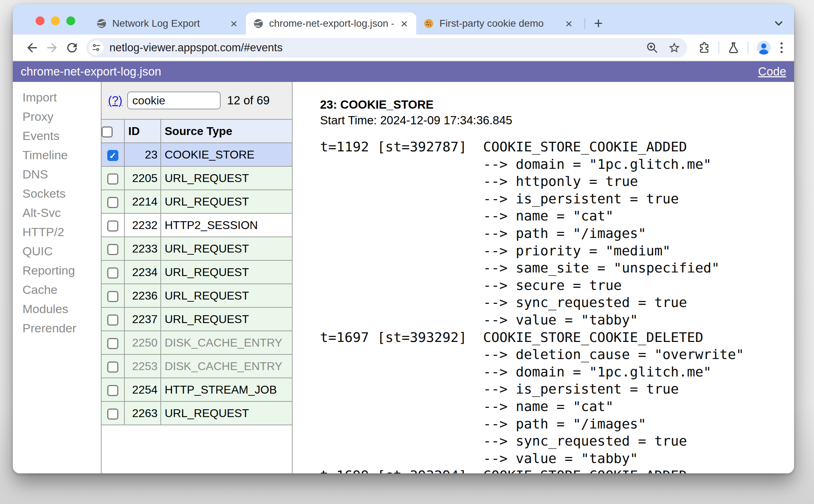  What do you see at coordinates (258, 24) in the screenshot?
I see `globe-icon` at bounding box center [258, 24].